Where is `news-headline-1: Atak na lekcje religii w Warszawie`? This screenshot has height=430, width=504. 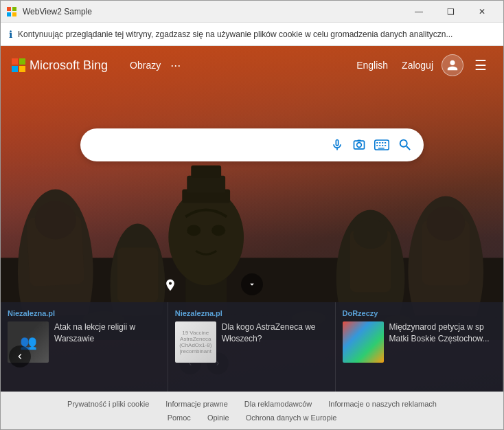
news-headline-1: Atak na lekcje religii w Warszawie is located at coordinates (107, 342).